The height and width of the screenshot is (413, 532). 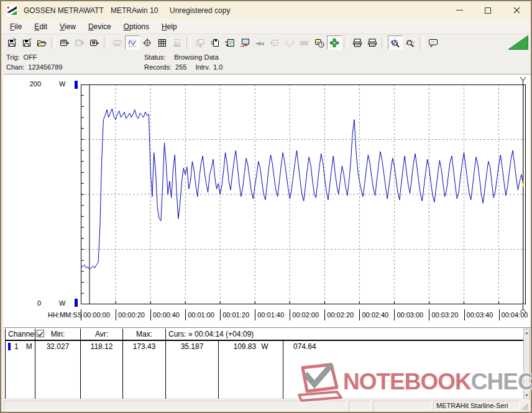 What do you see at coordinates (480, 315) in the screenshot?
I see `x-tick-label: 00:03:40` at bounding box center [480, 315].